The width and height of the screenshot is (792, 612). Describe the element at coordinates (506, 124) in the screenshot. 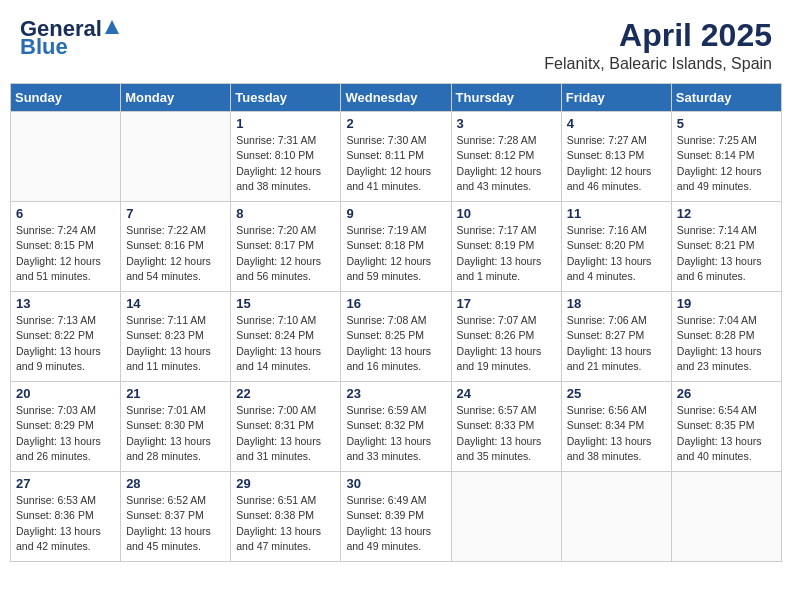

I see `day-number: 3` at that location.